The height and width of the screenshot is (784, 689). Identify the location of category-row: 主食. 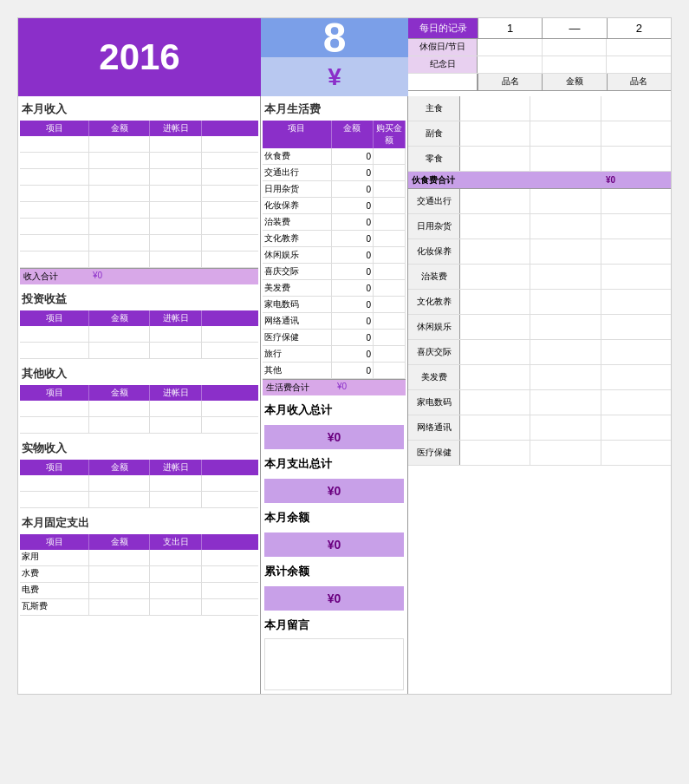
(539, 109).